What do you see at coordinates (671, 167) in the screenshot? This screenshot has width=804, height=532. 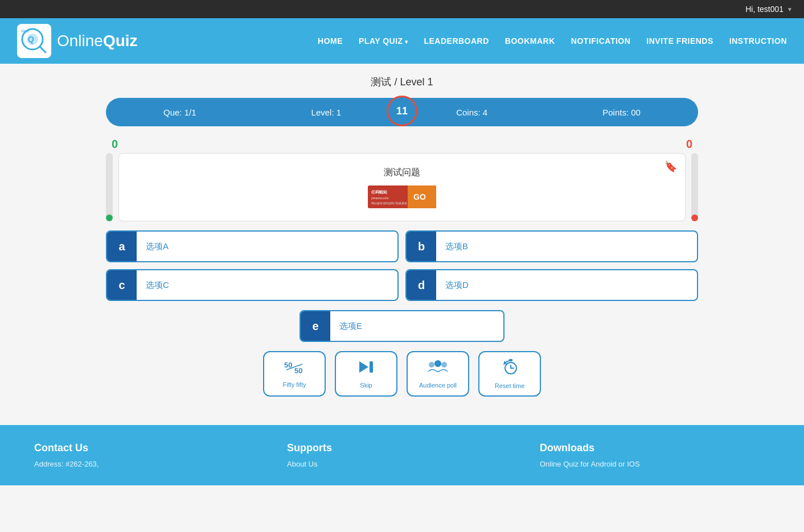 I see `bookmark-icon: 🔖` at bounding box center [671, 167].